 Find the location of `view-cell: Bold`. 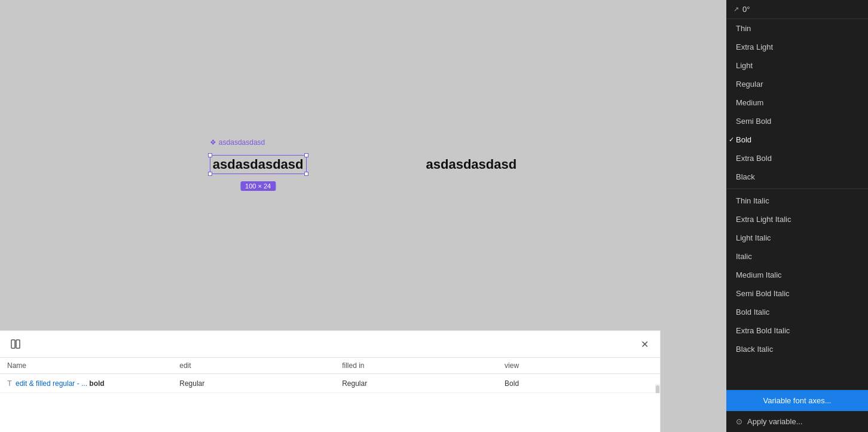

view-cell: Bold is located at coordinates (579, 384).